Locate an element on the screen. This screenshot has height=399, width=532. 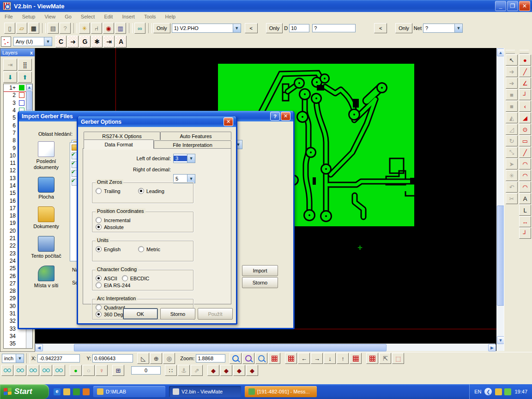
menu-item-edit: Edit is located at coordinates (108, 17).